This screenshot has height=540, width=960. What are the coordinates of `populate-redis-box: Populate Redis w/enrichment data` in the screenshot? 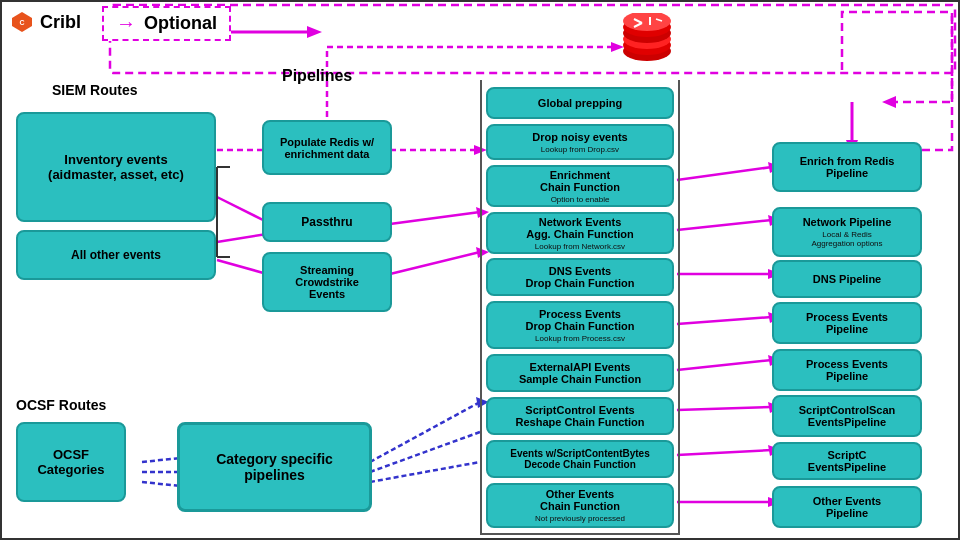 It's located at (327, 148).